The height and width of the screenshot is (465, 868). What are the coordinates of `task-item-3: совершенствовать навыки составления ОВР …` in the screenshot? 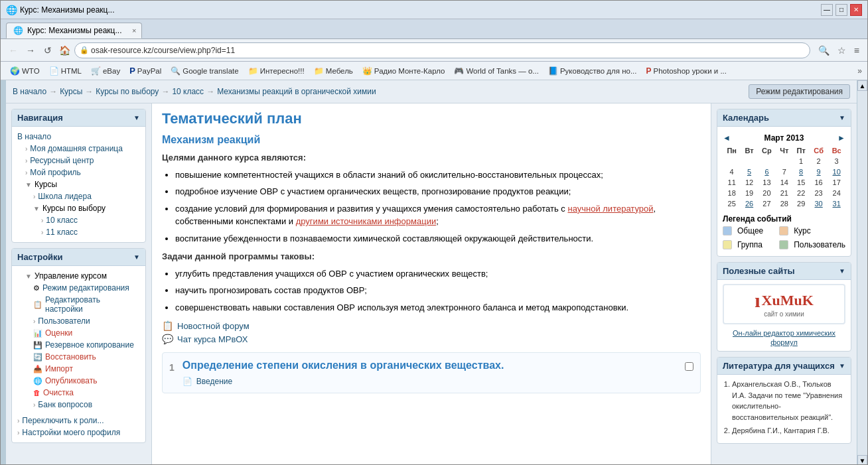 It's located at (438, 308).